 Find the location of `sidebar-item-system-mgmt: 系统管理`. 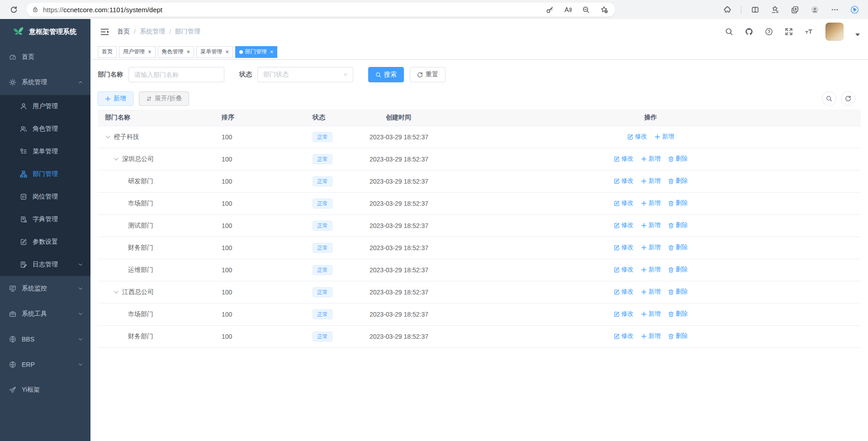

sidebar-item-system-mgmt: 系统管理 is located at coordinates (45, 82).